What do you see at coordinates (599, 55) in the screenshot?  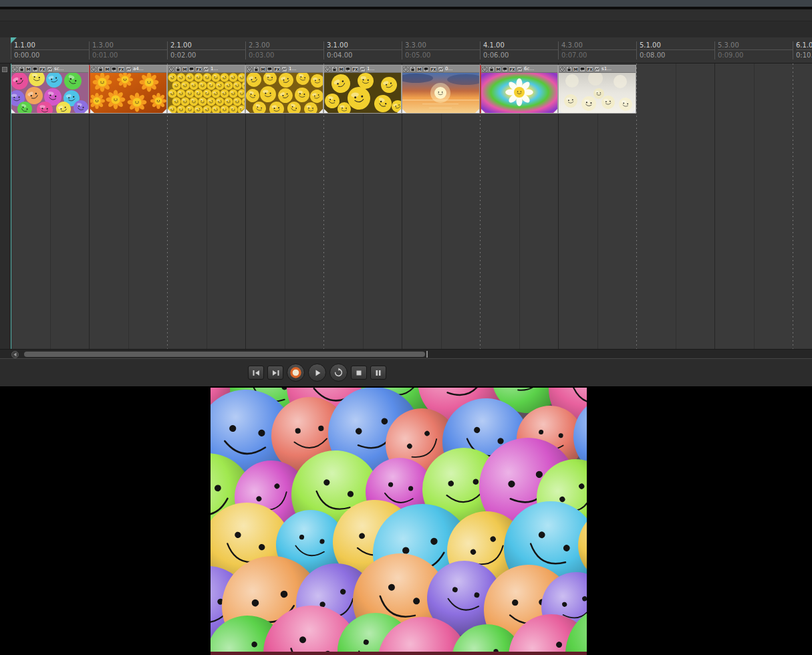 I see `ruler-time-label: 0:07.00` at bounding box center [599, 55].